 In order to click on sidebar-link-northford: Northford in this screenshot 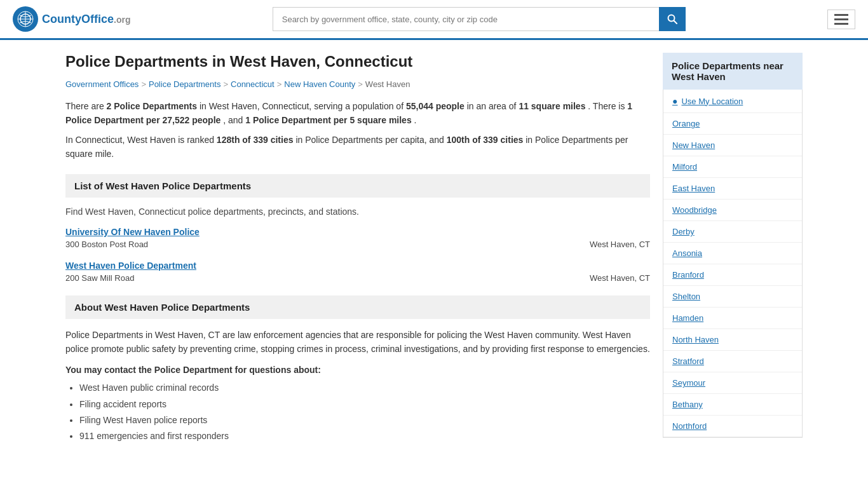, I will do `click(733, 426)`.